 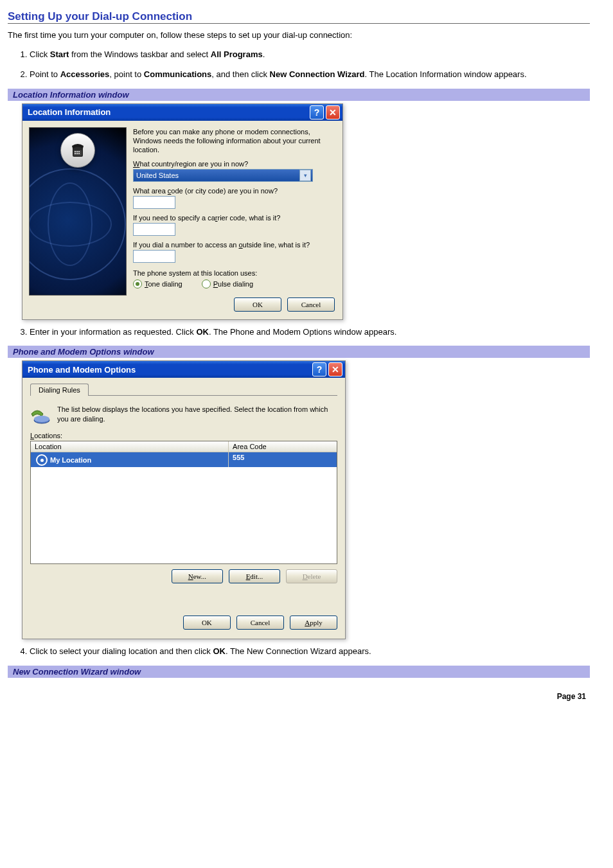 I want to click on dialog-title: Location Information, so click(x=69, y=112).